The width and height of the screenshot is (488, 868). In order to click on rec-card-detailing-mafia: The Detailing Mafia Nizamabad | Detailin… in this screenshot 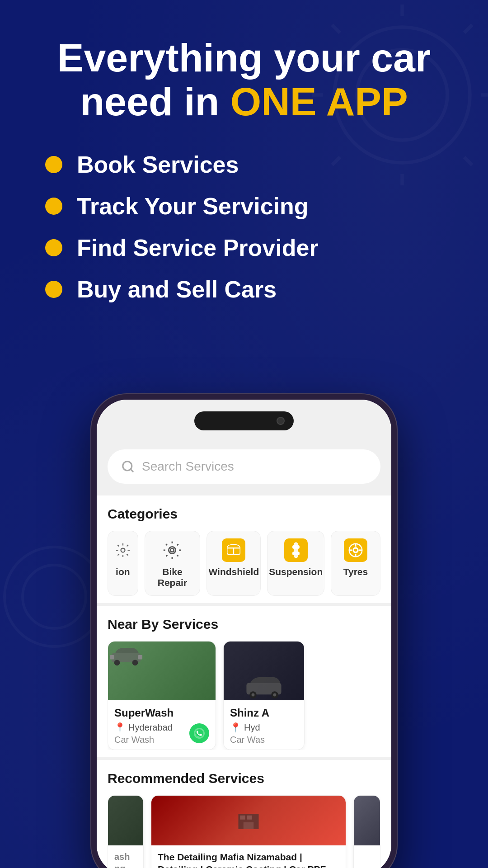, I will do `click(249, 832)`.